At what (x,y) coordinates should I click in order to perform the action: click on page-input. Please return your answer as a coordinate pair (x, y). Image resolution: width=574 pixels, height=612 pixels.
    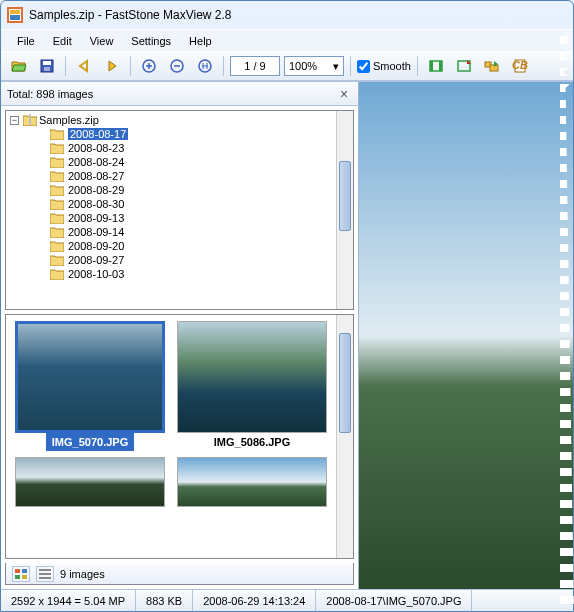
    Looking at the image, I should click on (255, 66).